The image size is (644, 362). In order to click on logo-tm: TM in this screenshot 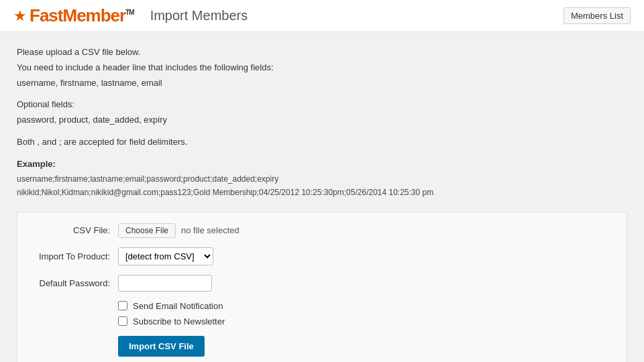, I will do `click(129, 12)`.